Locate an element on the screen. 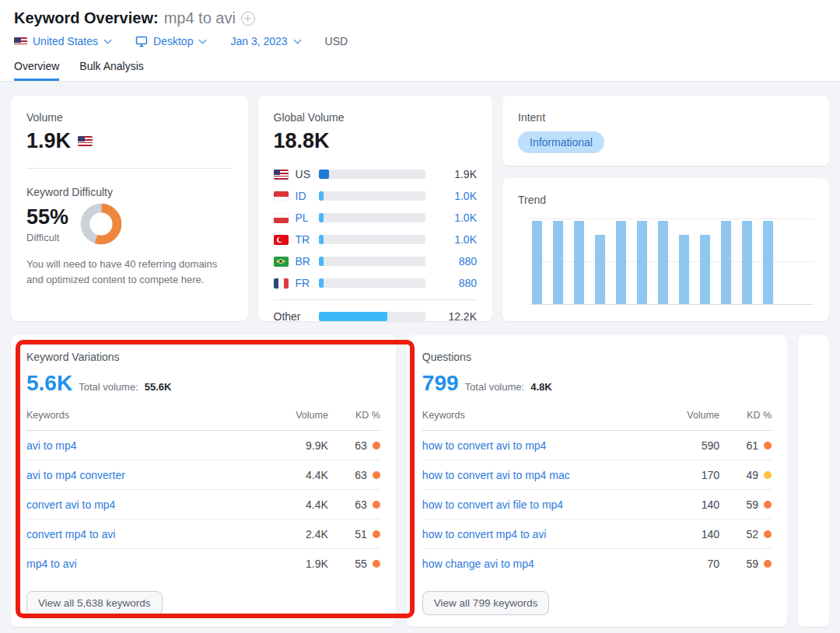 The height and width of the screenshot is (633, 840). device-selector: Desktop is located at coordinates (170, 41).